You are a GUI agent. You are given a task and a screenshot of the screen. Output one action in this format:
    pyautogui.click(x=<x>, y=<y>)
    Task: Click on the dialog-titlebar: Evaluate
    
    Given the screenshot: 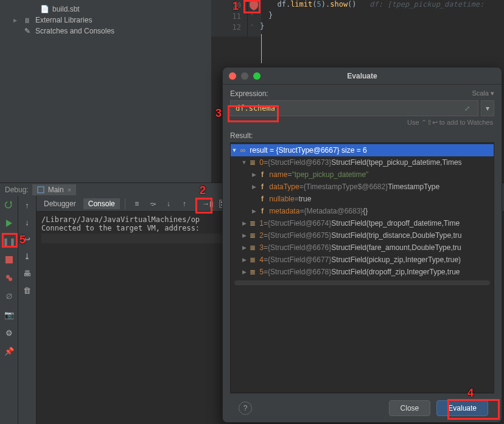 What is the action you would take?
    pyautogui.click(x=362, y=76)
    